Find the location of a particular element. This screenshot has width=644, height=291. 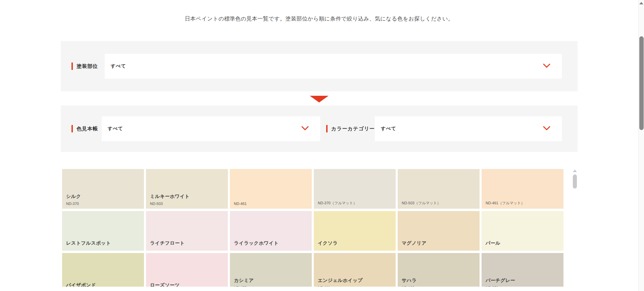

page-description: 日本ペイントの標準色の見本一覧です。塗装部位から順に条件で絞り込み、気になる色を… is located at coordinates (319, 11).